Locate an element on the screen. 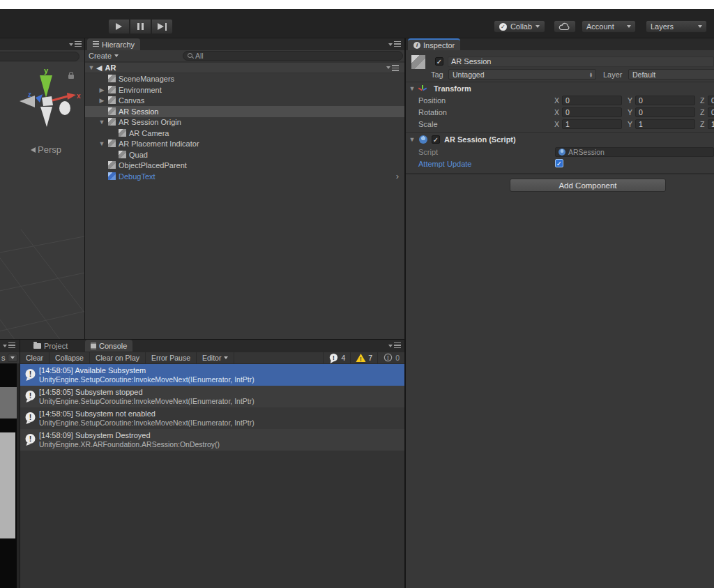  position-y-field: 0 is located at coordinates (665, 100).